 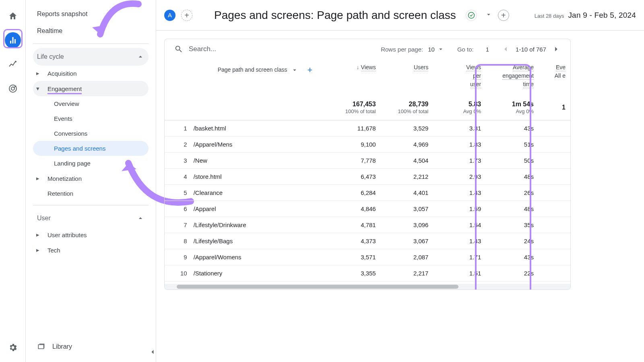 I want to click on prev-page-icon, so click(x=506, y=49).